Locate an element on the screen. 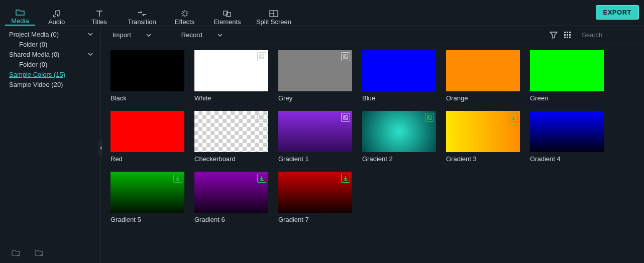  thumbnail: Orange is located at coordinates (483, 76).